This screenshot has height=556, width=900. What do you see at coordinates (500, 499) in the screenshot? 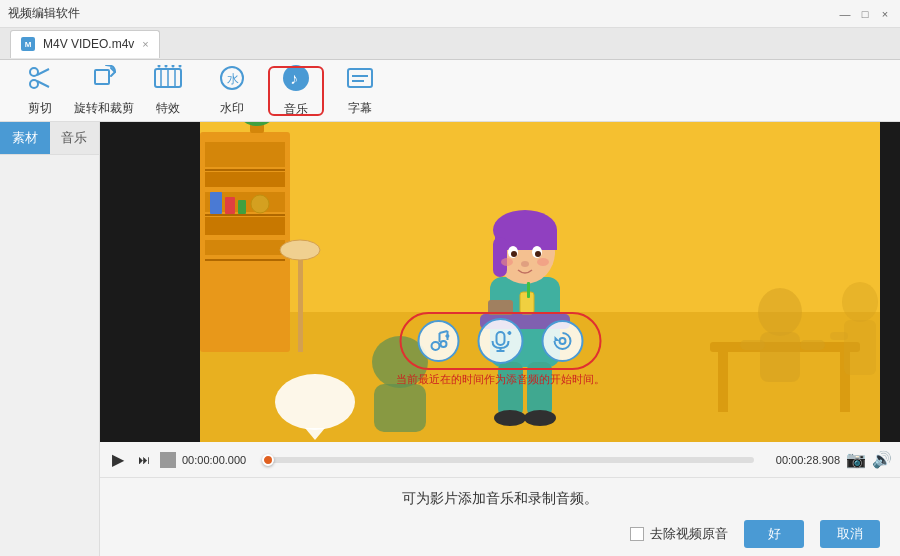
I see `info-text: 可为影片添加音乐和录制音频。` at bounding box center [500, 499].